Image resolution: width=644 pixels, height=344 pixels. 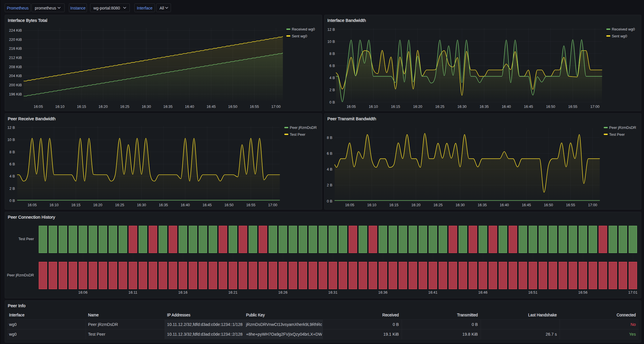 What do you see at coordinates (383, 292) in the screenshot?
I see `svg-text: 16:36` at bounding box center [383, 292].